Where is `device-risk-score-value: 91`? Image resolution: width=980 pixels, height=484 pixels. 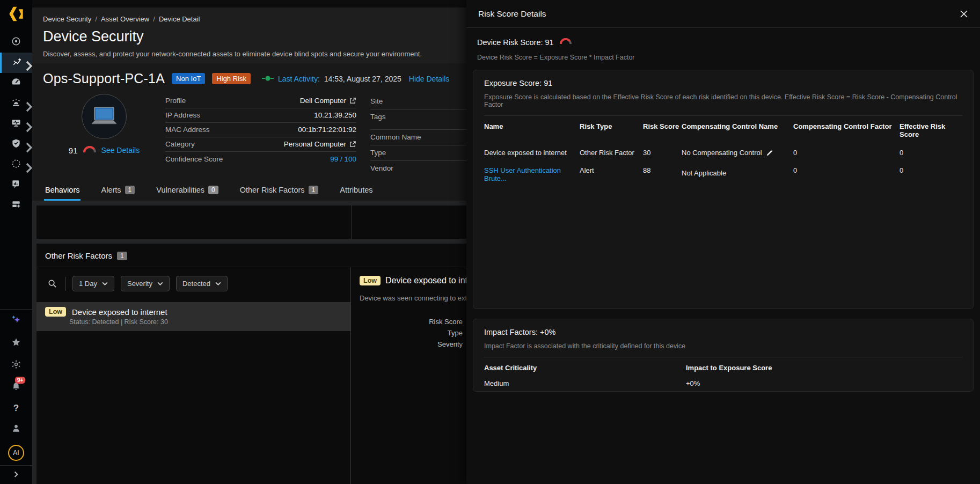 device-risk-score-value: 91 is located at coordinates (73, 150).